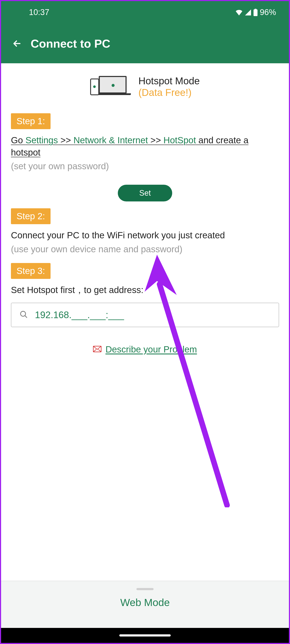 This screenshot has width=290, height=644. What do you see at coordinates (145, 602) in the screenshot?
I see `web-mode-label: Web Mode` at bounding box center [145, 602].